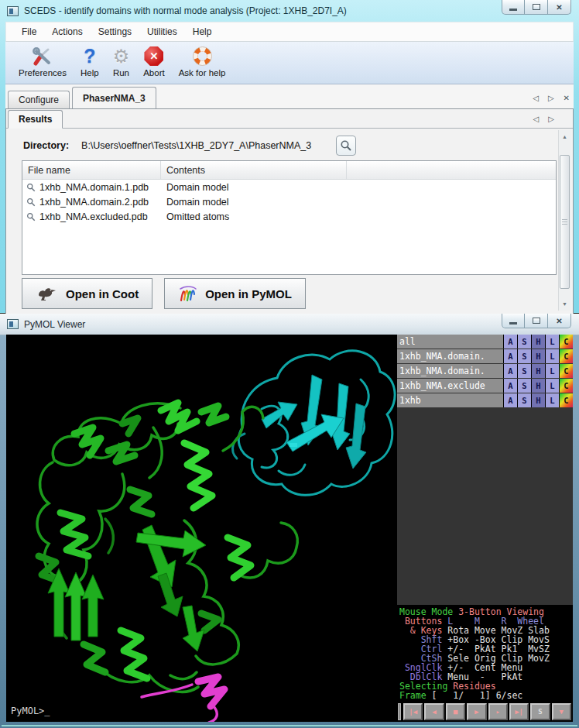  Describe the element at coordinates (485, 356) in the screenshot. I see `object-row-domain1: 1xhb_NMA.domain. A S H L C` at that location.